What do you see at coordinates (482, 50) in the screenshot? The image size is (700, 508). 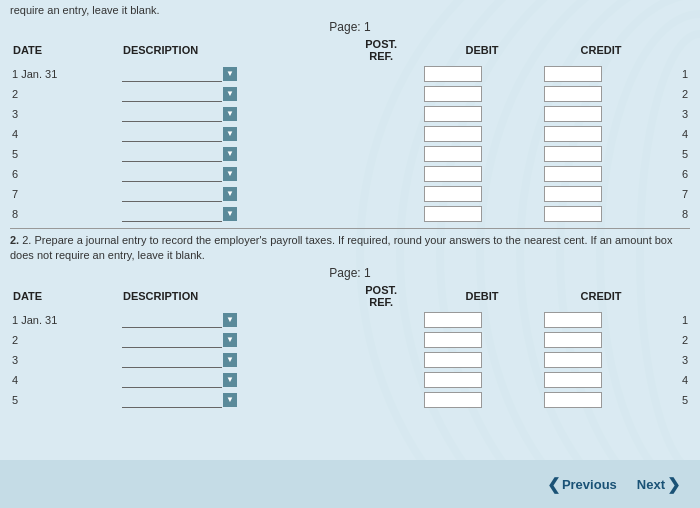 I see `col-debit-1: DEBIT` at bounding box center [482, 50].